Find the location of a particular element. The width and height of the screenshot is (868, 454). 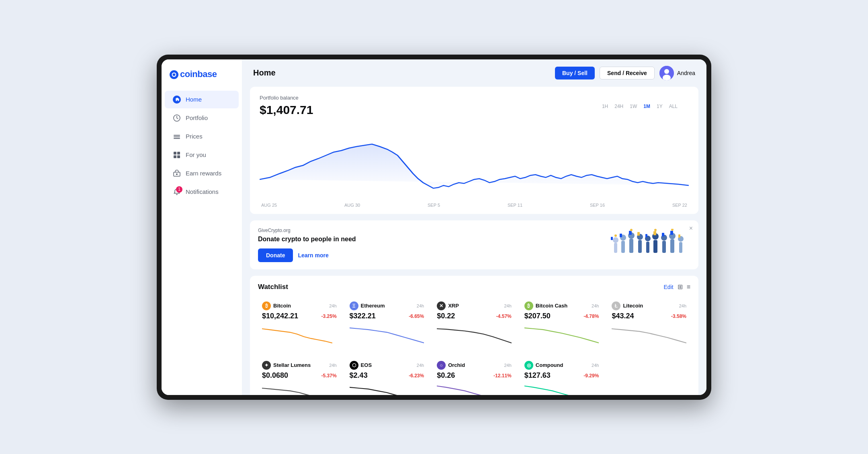

home-icon is located at coordinates (177, 100).